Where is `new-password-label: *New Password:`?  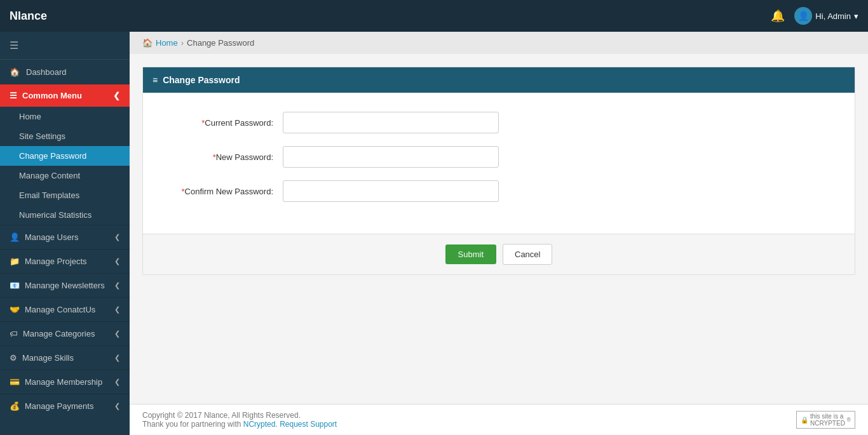 new-password-label: *New Password: is located at coordinates (219, 157).